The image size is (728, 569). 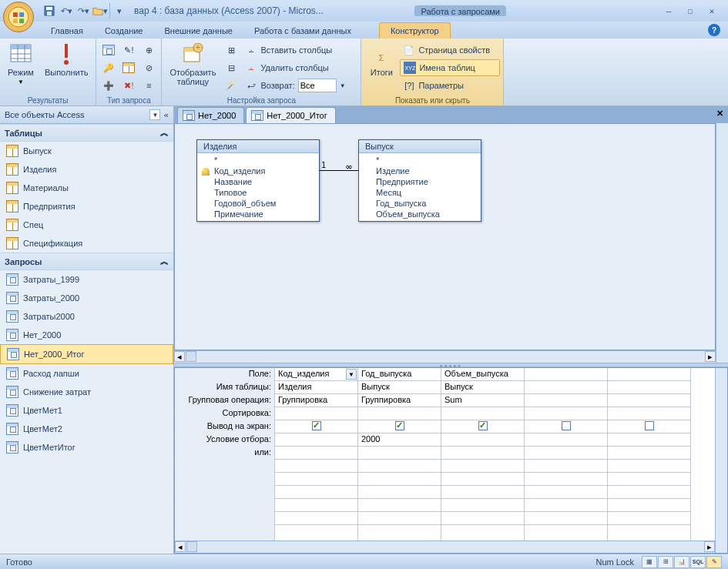 What do you see at coordinates (339, 171) in the screenshot?
I see `relationship-line` at bounding box center [339, 171].